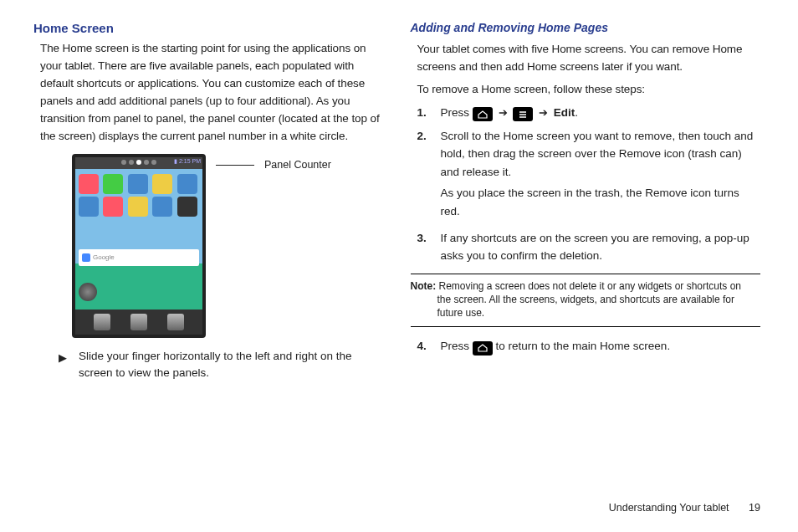 This screenshot has width=798, height=532. I want to click on callout-label: Panel Counter, so click(298, 165).